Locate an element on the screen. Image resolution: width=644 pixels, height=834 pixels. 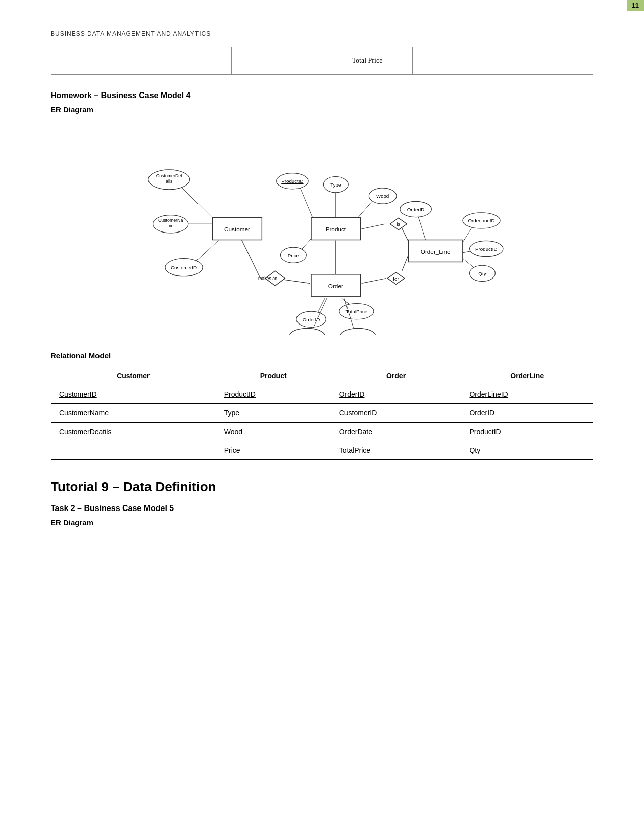
cell-orderid: OrderID is located at coordinates (396, 394).